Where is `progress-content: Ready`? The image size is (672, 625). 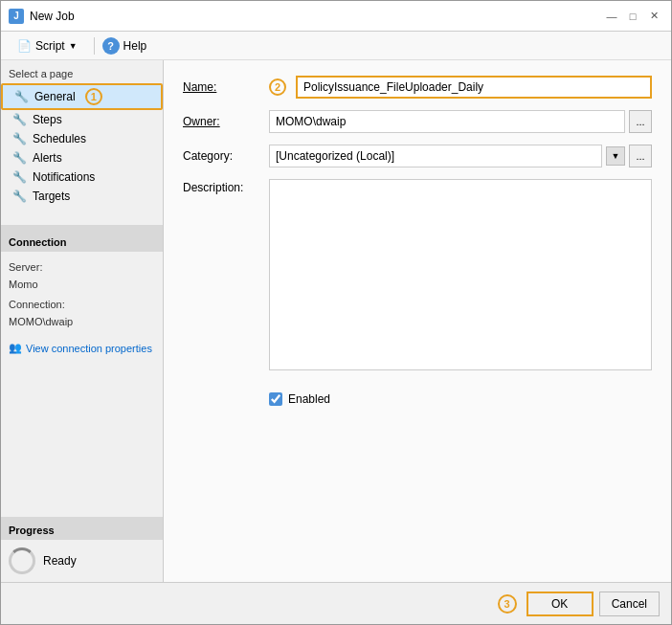 progress-content: Ready is located at coordinates (82, 561).